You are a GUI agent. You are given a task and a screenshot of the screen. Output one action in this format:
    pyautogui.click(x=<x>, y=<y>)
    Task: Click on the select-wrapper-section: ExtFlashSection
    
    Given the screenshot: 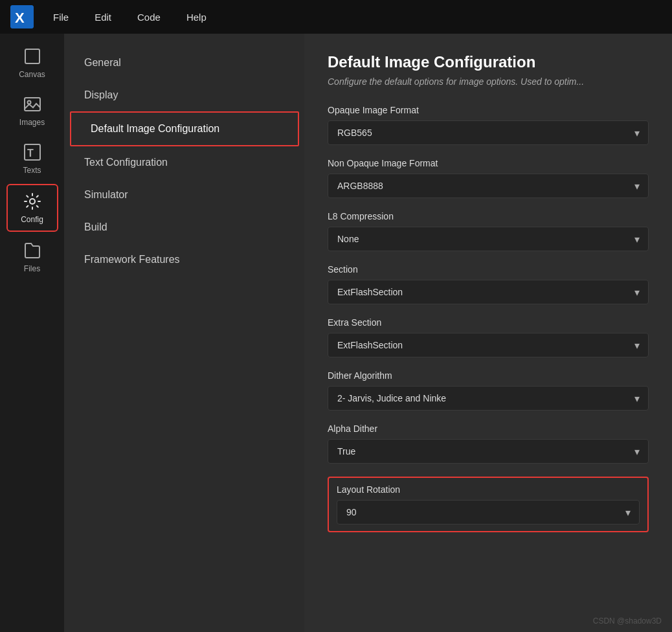 What is the action you would take?
    pyautogui.click(x=488, y=292)
    